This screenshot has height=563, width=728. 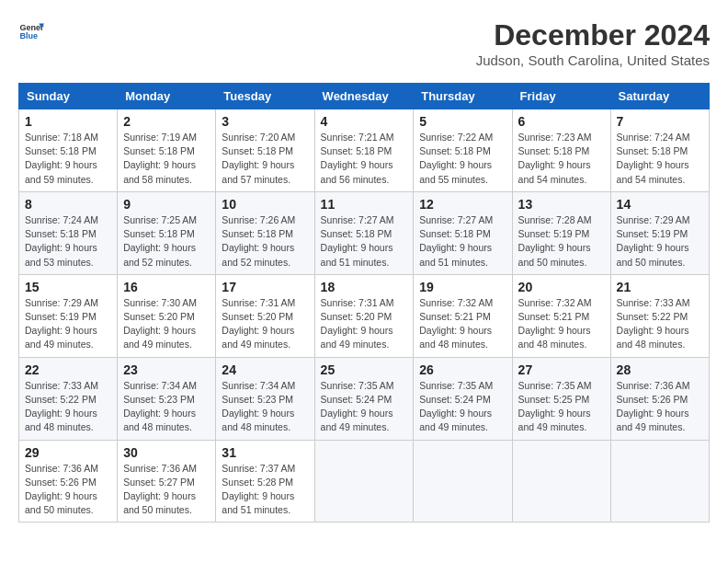 I want to click on day-info: Sunrise: 7:20 AMSunset: 5:18 PMDaylight:…, so click(x=265, y=158).